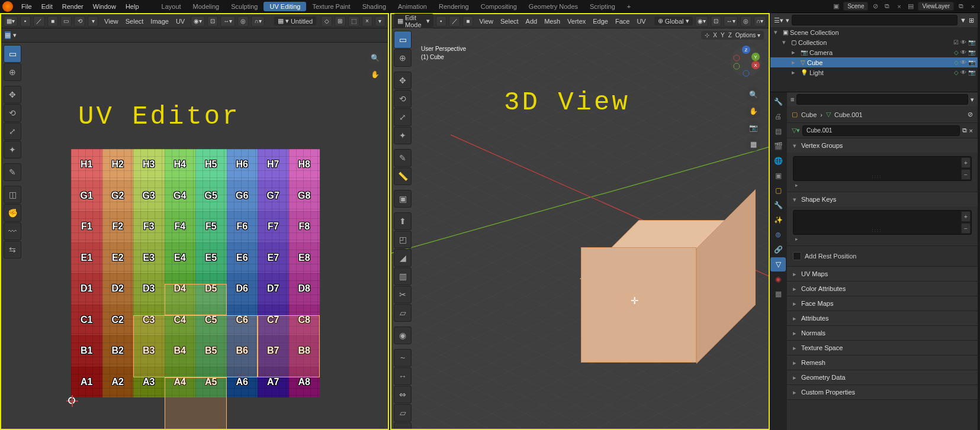 The image size is (980, 430). What do you see at coordinates (104, 7) in the screenshot?
I see `menu-window: Window` at bounding box center [104, 7].